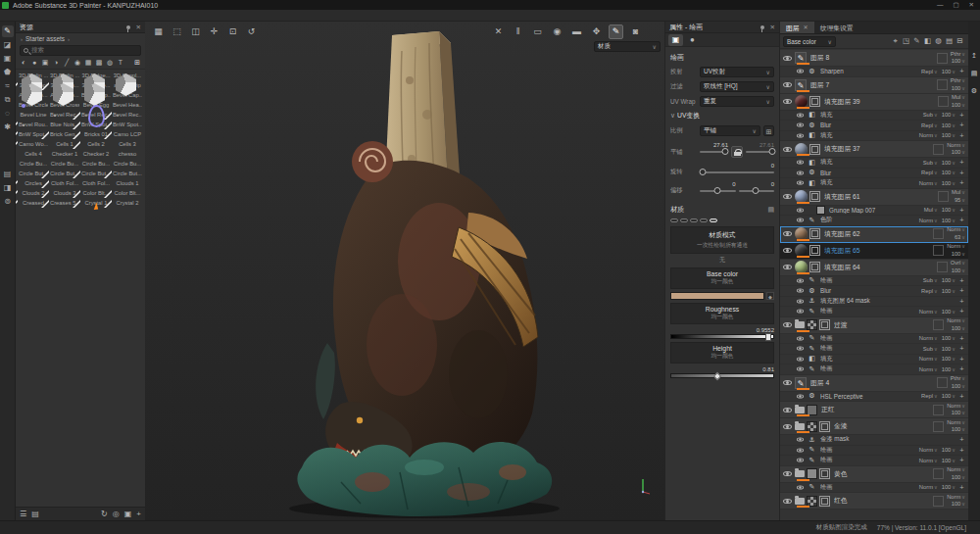 Image resolution: width=980 pixels, height=534 pixels. I want to click on asset-filter-icon: ◉, so click(77, 63).